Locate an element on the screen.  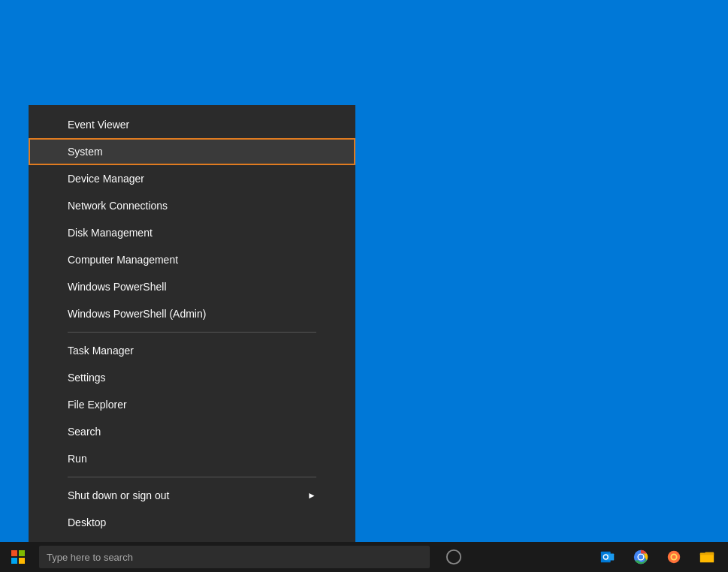
menu-item-label: Run is located at coordinates (77, 459).